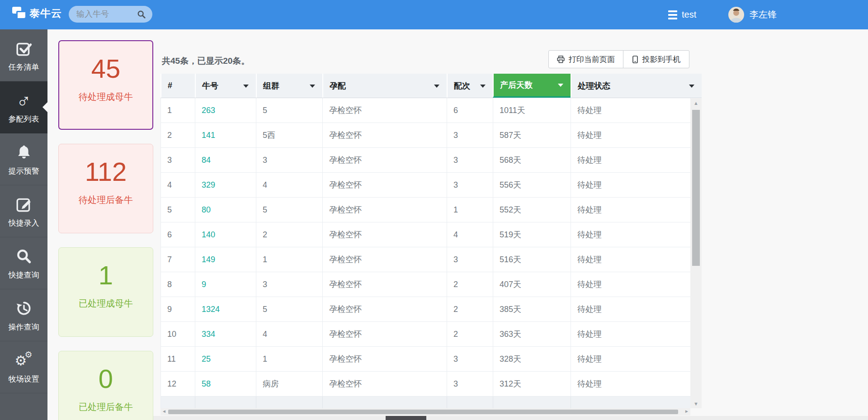  Describe the element at coordinates (532, 359) in the screenshot. I see `cell-postpartum-days: 328天` at that location.